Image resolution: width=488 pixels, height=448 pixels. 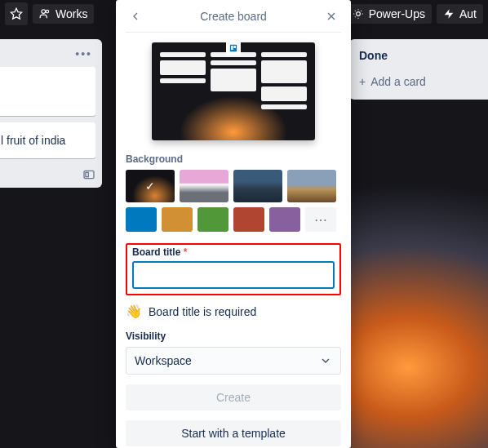 What do you see at coordinates (233, 361) in the screenshot?
I see `visibility-select: Workspace` at bounding box center [233, 361].